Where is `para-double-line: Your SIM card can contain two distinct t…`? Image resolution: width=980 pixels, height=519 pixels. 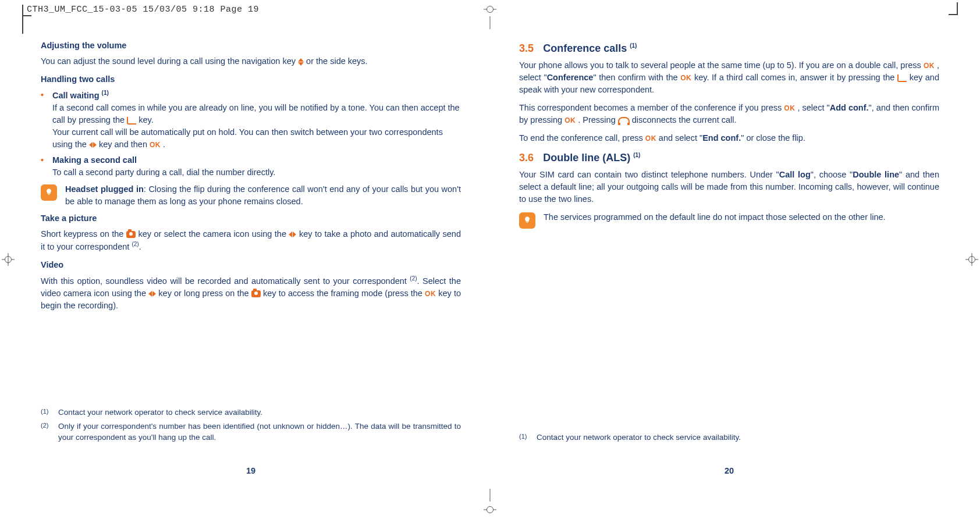
para-double-line: Your SIM card can contain two distinct t… is located at coordinates (729, 187).